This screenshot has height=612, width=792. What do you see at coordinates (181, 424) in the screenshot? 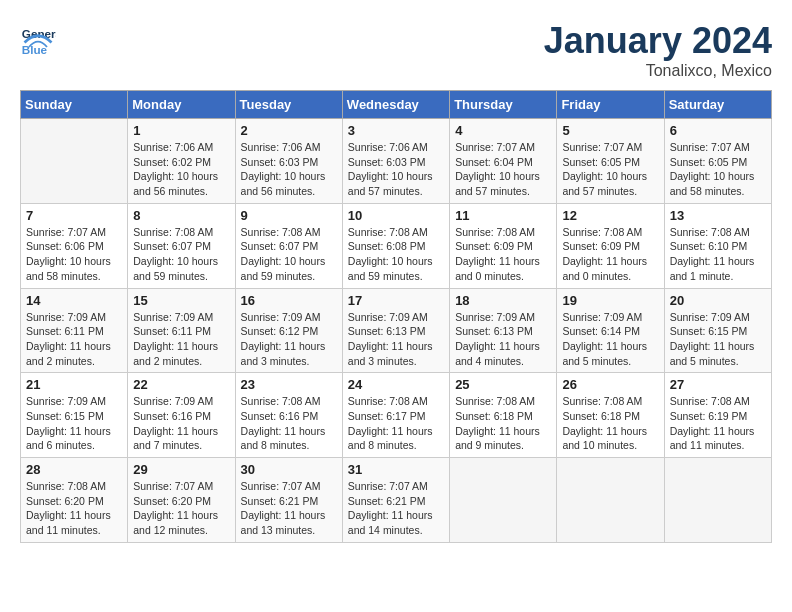
I see `day-info: Sunrise: 7:09 AM Sunset: 6:16 PM Dayligh…` at bounding box center [181, 424].